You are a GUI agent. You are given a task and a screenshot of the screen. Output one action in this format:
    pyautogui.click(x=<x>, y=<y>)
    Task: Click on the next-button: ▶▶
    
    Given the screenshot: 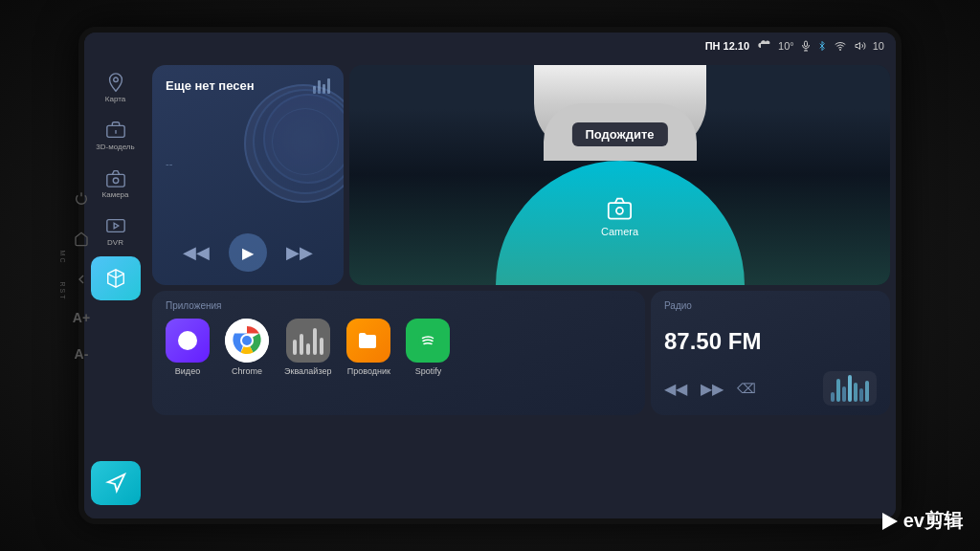 What is the action you would take?
    pyautogui.click(x=300, y=253)
    